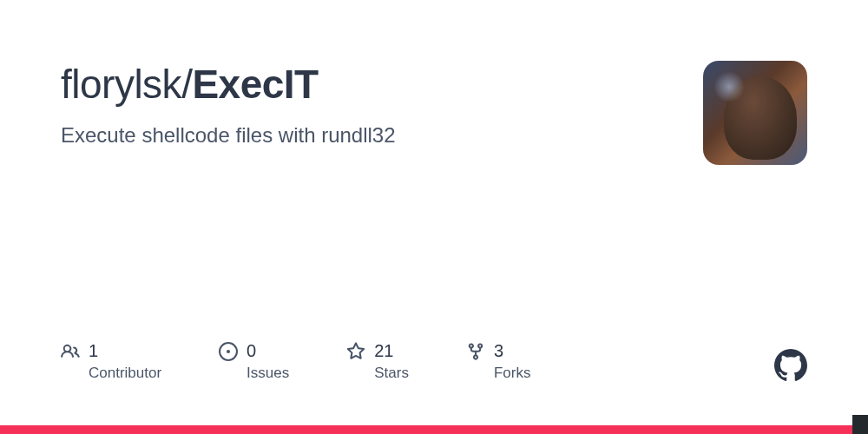 Image resolution: width=868 pixels, height=434 pixels. Describe the element at coordinates (253, 361) in the screenshot. I see `stat-issues: 0 Issues` at that location.